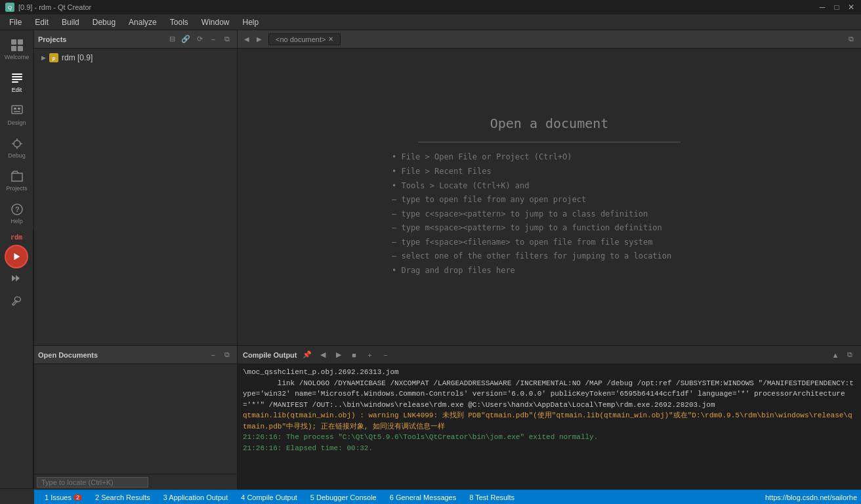  Describe the element at coordinates (16, 238) in the screenshot. I see `rdm-label: rdm` at that location.